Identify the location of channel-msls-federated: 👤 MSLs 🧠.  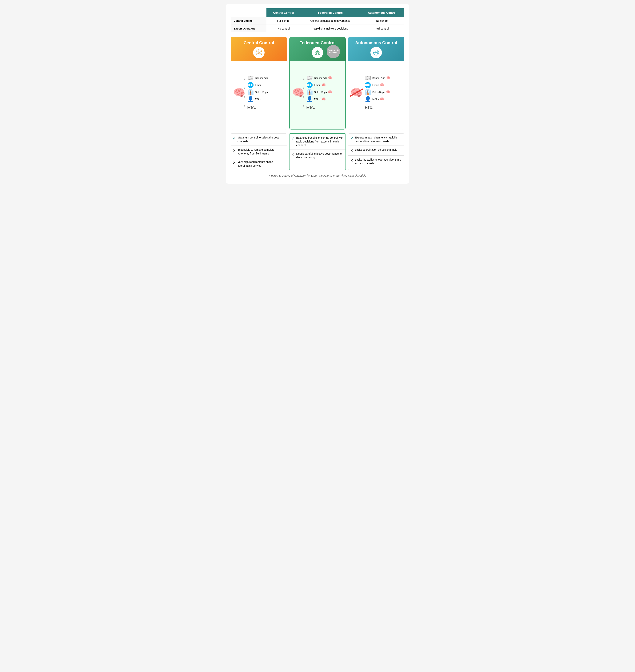
(325, 99).